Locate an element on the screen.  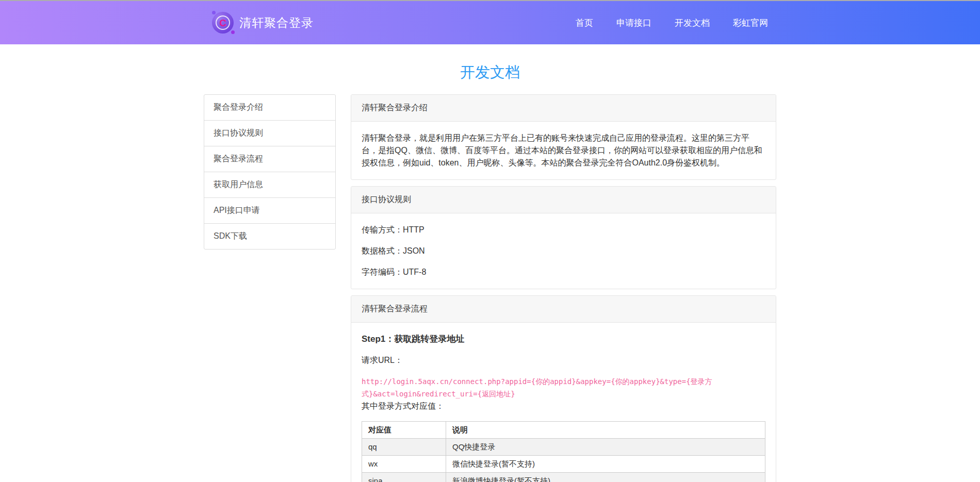
top-navbar: C 清轩聚合登录 首页 申请接口 开发文档 彩虹官网 is located at coordinates (490, 22).